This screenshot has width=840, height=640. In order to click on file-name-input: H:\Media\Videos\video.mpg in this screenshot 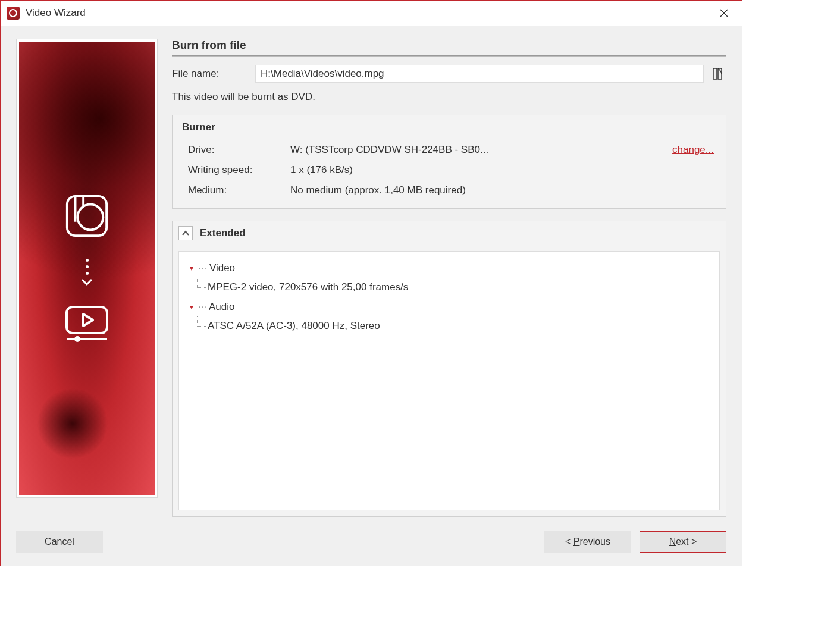, I will do `click(479, 74)`.